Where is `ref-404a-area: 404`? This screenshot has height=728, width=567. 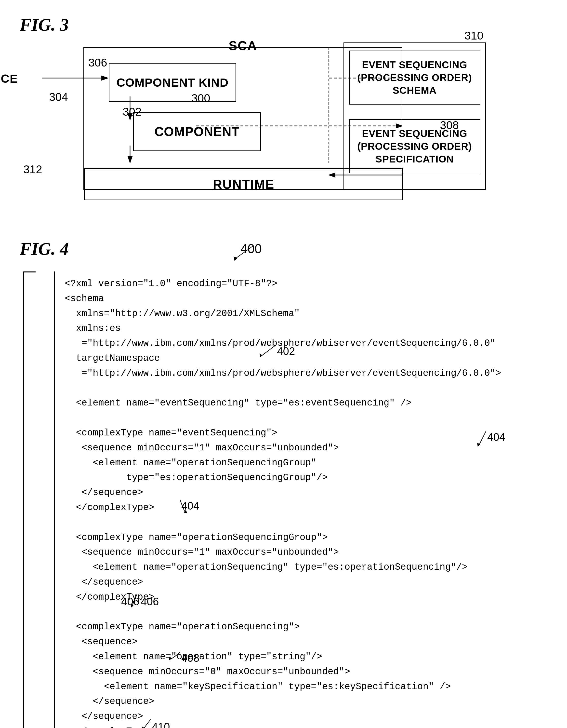
ref-404a-area: 404 is located at coordinates (486, 441).